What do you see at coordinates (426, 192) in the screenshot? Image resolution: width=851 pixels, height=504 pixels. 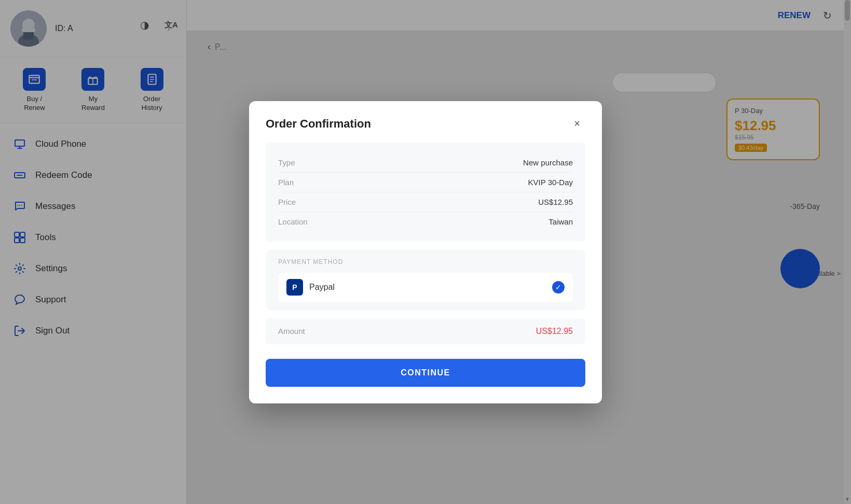 I see `order-details-section: Type New purchase Plan KVIP 30-Day Price…` at bounding box center [426, 192].